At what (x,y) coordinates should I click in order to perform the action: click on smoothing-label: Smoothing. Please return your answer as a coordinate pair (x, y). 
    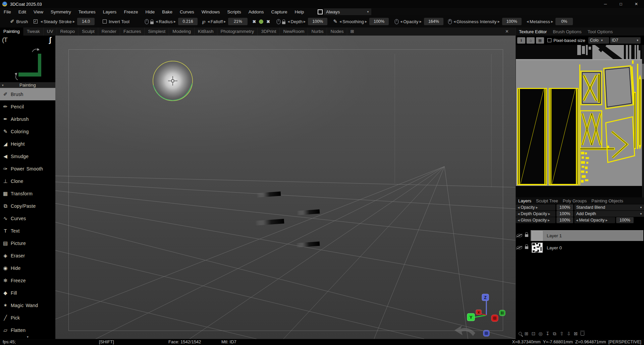
    Looking at the image, I should click on (353, 21).